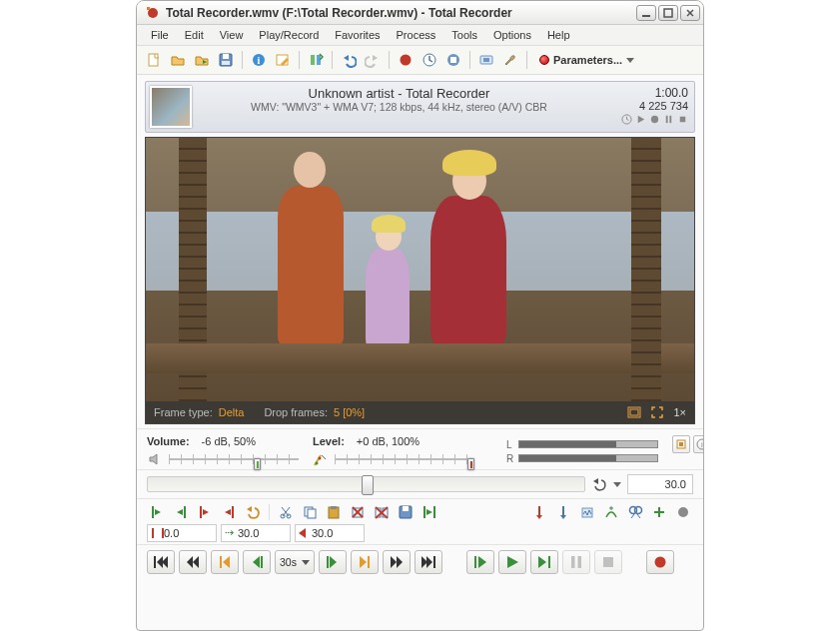 This screenshot has width=840, height=631. Describe the element at coordinates (617, 485) in the screenshot. I see `seek-menu-icon` at that location.